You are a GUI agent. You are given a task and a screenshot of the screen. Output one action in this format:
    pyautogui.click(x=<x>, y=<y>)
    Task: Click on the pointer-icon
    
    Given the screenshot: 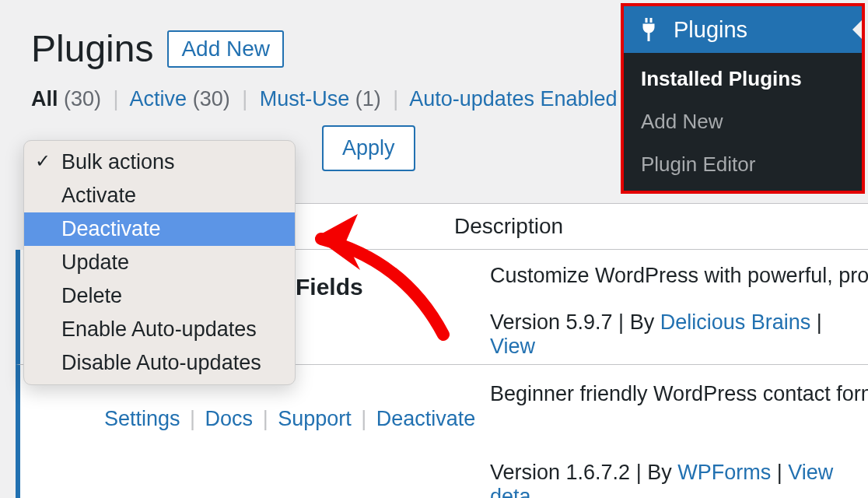 What is the action you would take?
    pyautogui.click(x=857, y=30)
    